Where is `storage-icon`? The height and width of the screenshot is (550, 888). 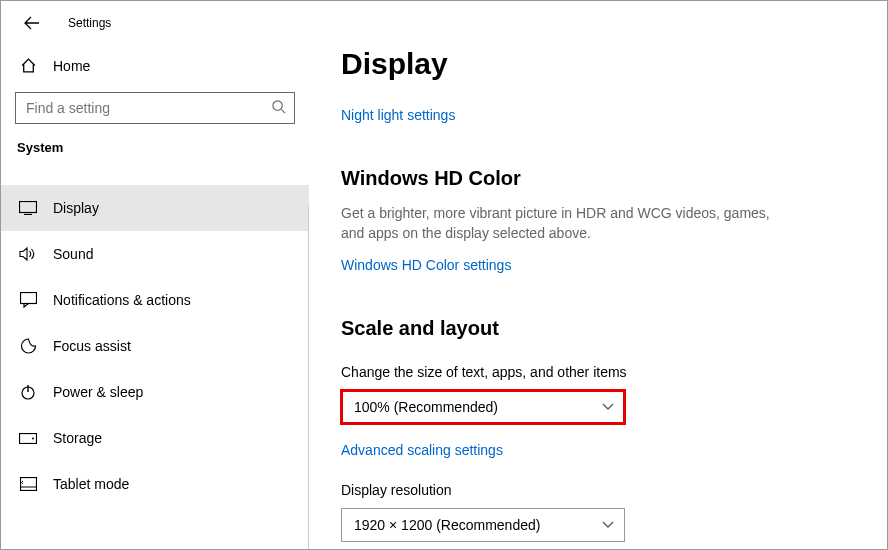 storage-icon is located at coordinates (28, 438).